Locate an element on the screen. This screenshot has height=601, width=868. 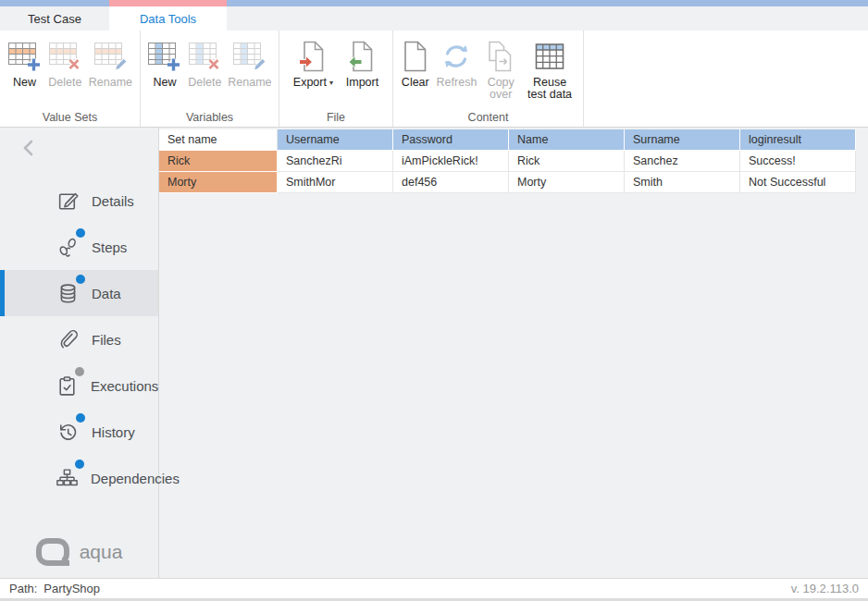
clear-button: Clear is located at coordinates (415, 64).